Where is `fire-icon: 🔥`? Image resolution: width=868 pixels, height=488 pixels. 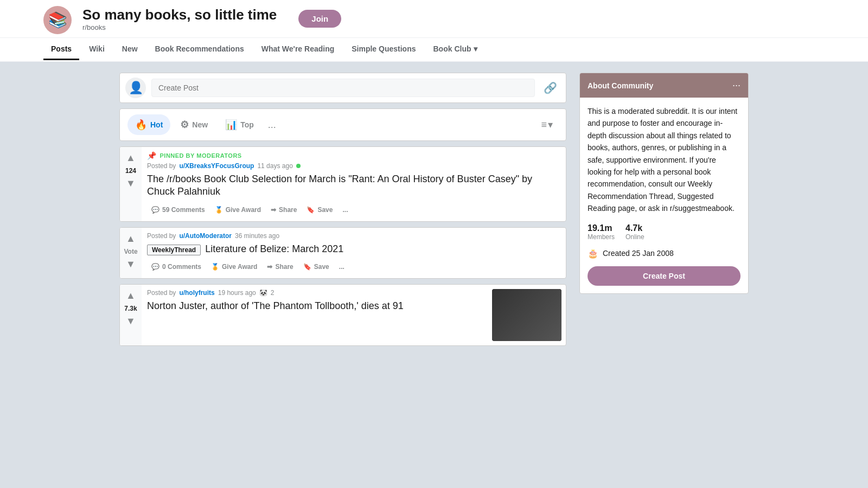
fire-icon: 🔥 is located at coordinates (141, 125).